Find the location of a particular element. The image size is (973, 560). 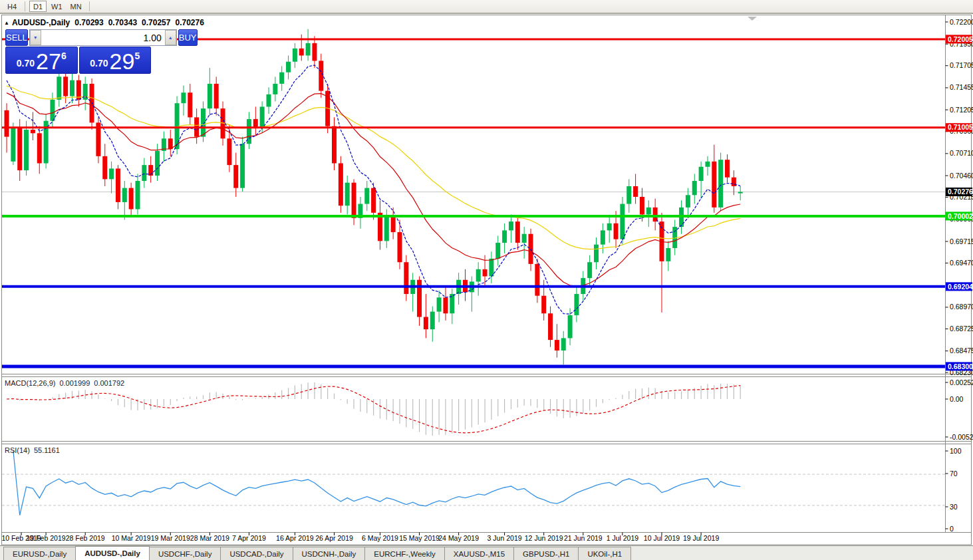

sell-price-main: 0.70 is located at coordinates (25, 63).